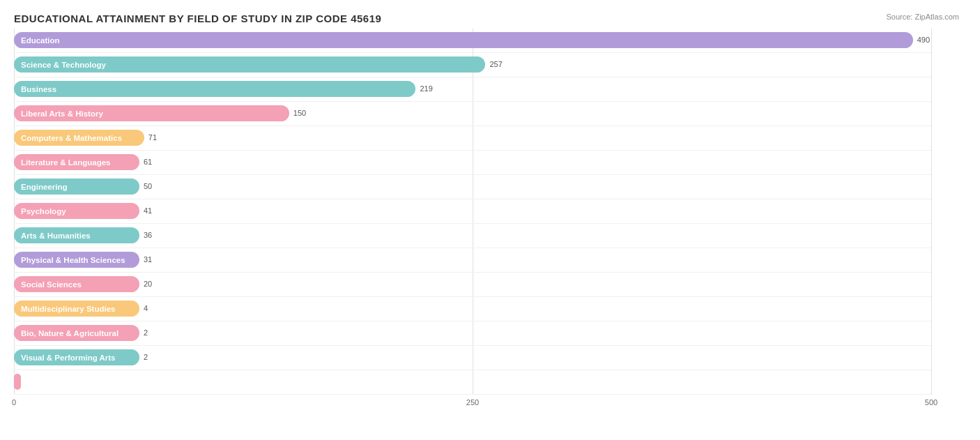 The height and width of the screenshot is (440, 980). Describe the element at coordinates (40, 187) in the screenshot. I see `bar-label: Engineering` at that location.